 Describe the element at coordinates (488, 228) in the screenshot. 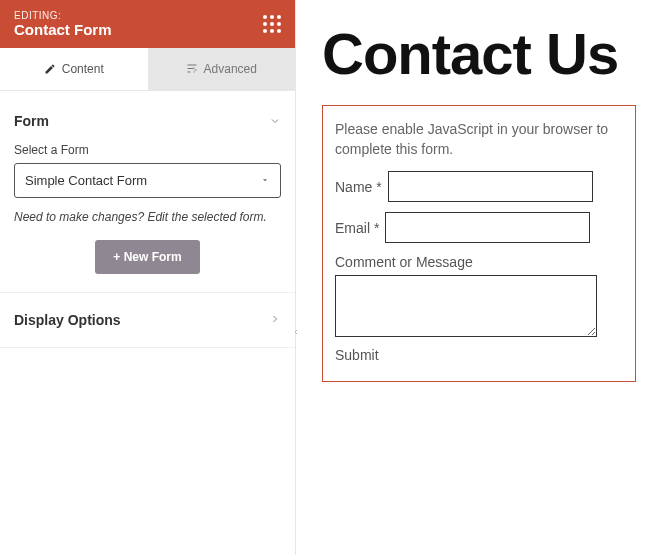

I see `email-input` at that location.